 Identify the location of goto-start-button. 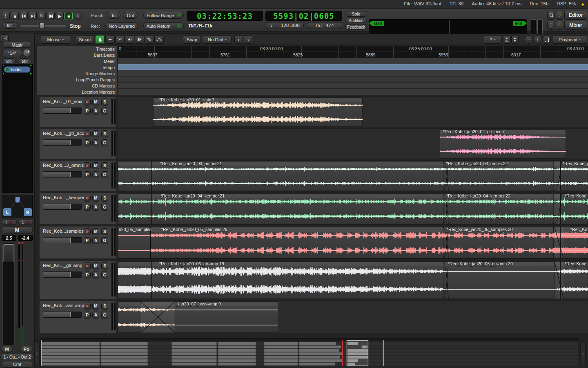
(24, 16).